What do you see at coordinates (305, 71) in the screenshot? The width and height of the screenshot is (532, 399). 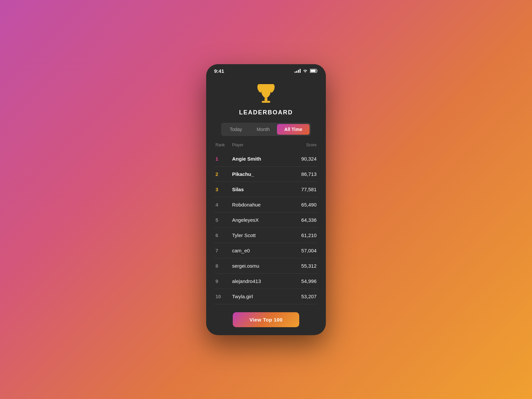 I see `wifi-icon` at bounding box center [305, 71].